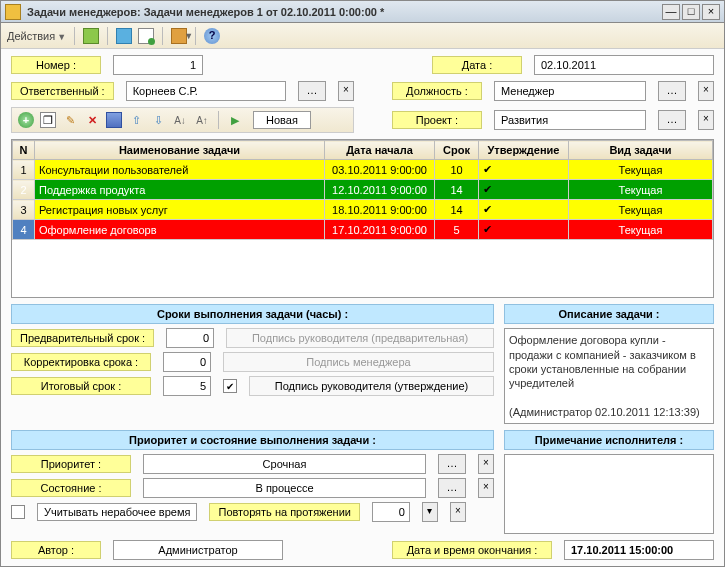  I want to click on end-date-value: 17.10.2011 15:00:00, so click(639, 550).